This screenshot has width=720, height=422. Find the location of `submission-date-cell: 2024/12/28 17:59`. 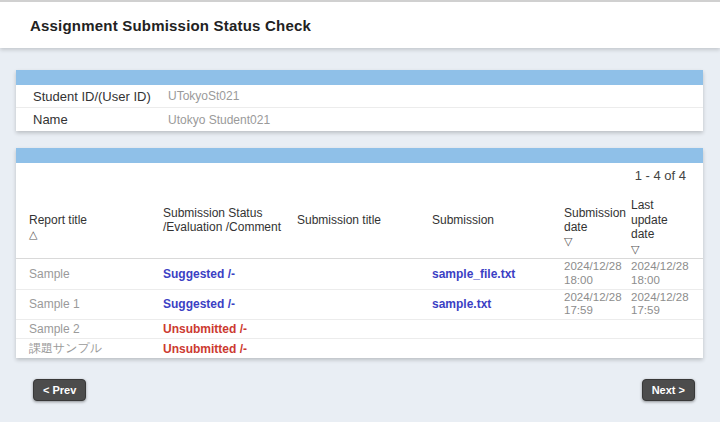

submission-date-cell: 2024/12/28 17:59 is located at coordinates (598, 305).